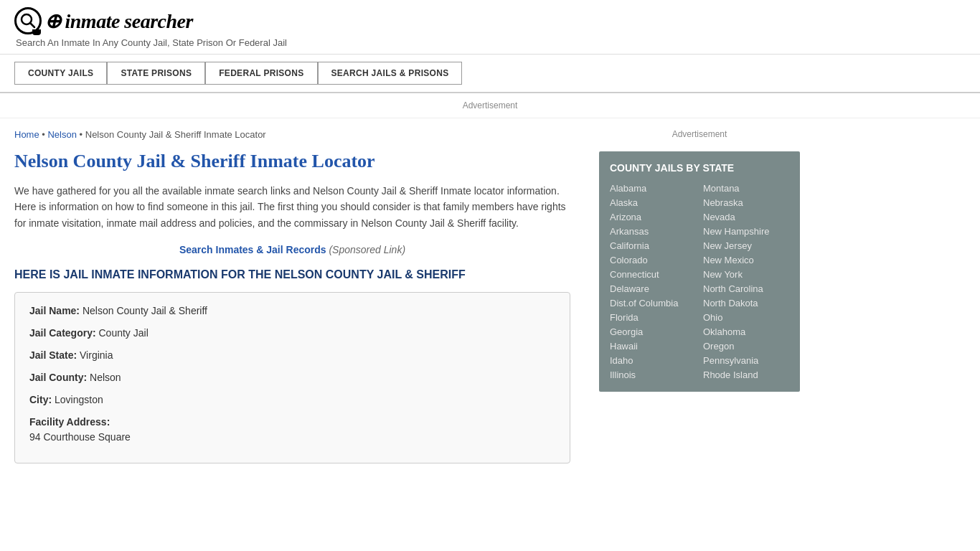  Describe the element at coordinates (293, 377) in the screenshot. I see `jail-county-row: Jail County: Nelson` at that location.